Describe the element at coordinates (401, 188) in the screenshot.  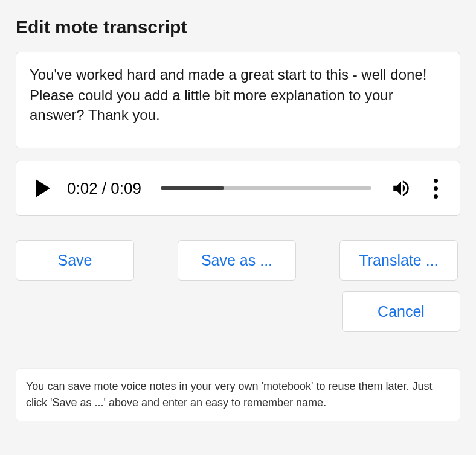
I see `volume-icon` at that location.